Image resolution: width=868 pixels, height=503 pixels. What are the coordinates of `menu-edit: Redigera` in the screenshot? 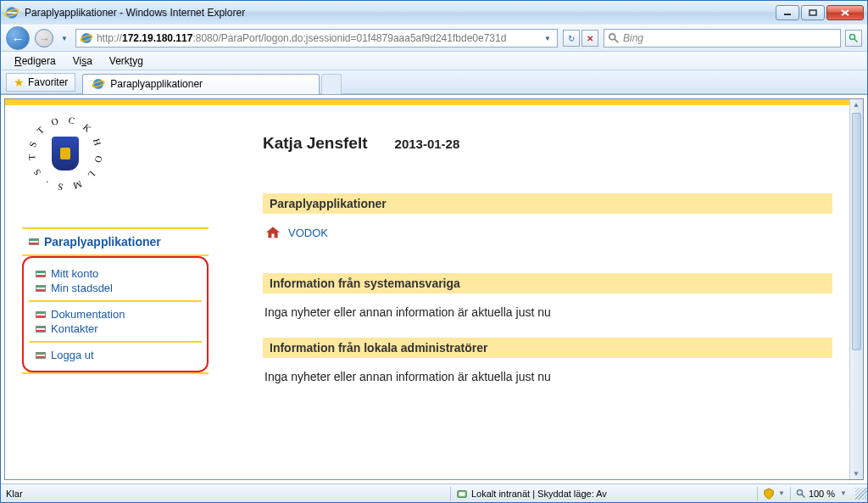 It's located at (36, 61).